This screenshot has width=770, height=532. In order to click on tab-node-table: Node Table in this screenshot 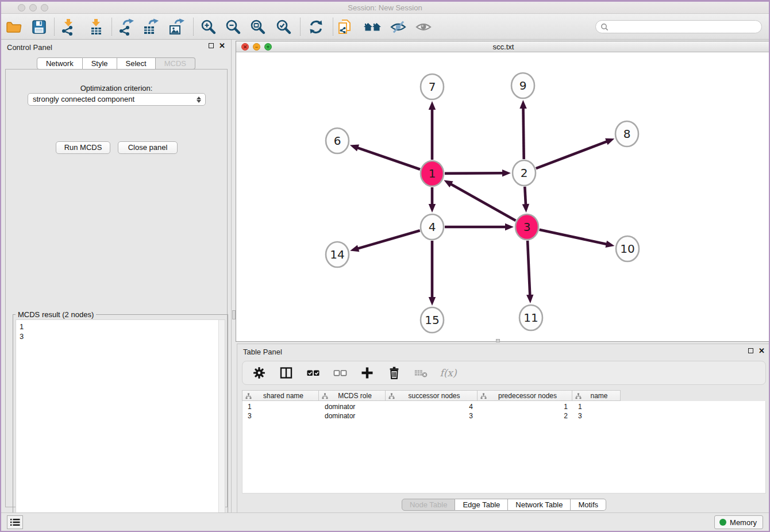, I will do `click(429, 504)`.